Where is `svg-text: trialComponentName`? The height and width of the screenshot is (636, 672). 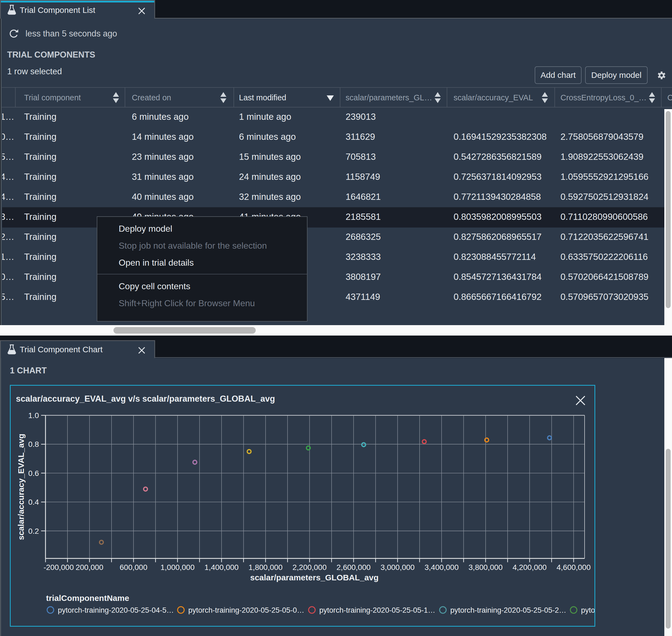
svg-text: trialComponentName is located at coordinates (87, 598).